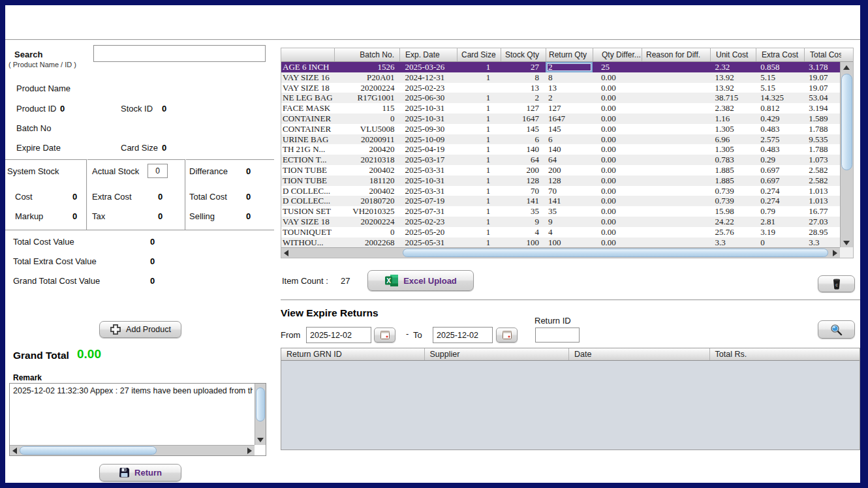 The width and height of the screenshot is (868, 488). I want to click on table-cell: 127, so click(569, 108).